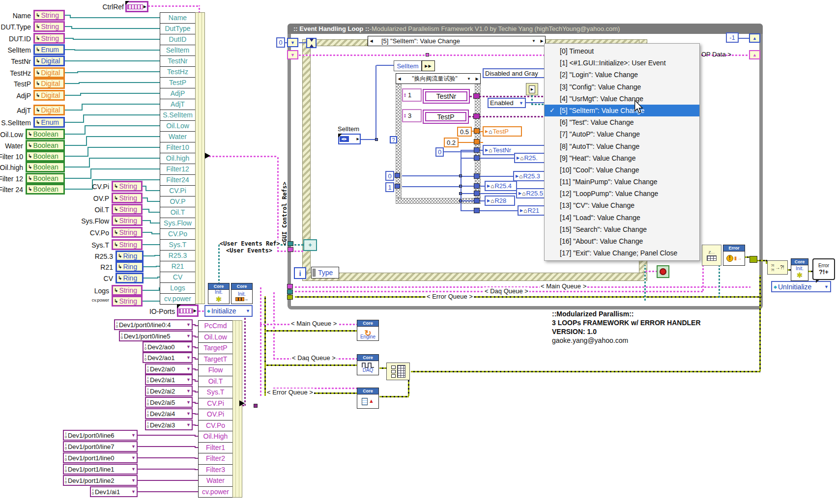  What do you see at coordinates (712, 255) in the screenshot?
I see `queue-flush-icon: Z…` at bounding box center [712, 255].